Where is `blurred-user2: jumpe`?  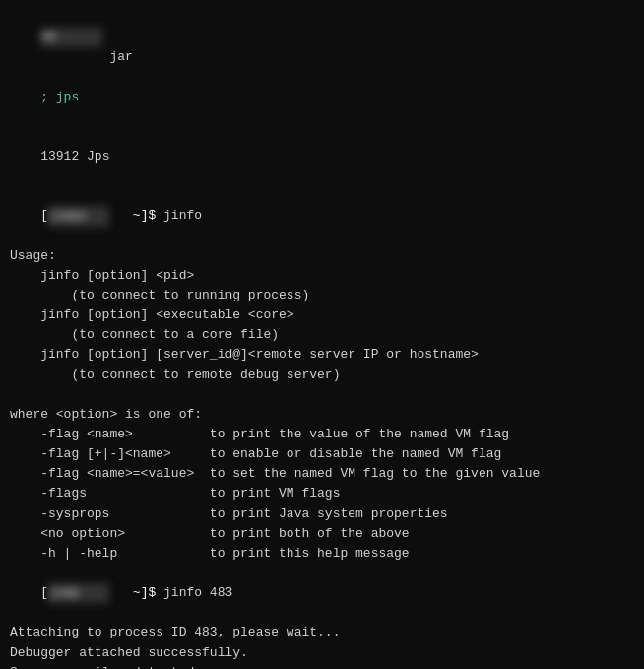
blurred-user2: jumpe is located at coordinates (79, 216).